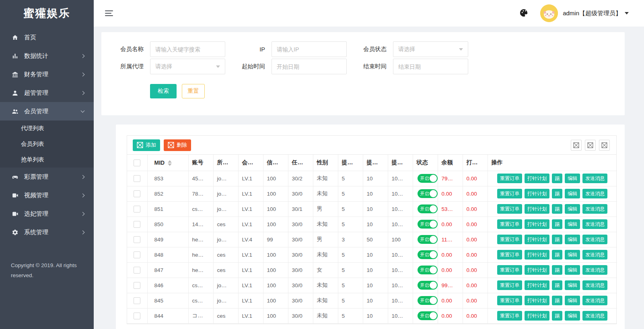 This screenshot has width=644, height=329. Describe the element at coordinates (430, 49) in the screenshot. I see `member-status-select: 请选择` at that location.